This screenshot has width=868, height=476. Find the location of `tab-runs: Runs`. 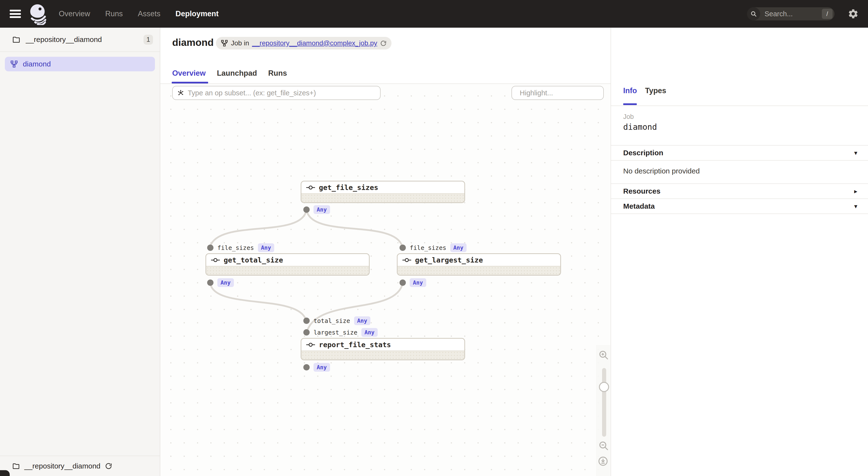

tab-runs: Runs is located at coordinates (278, 76).